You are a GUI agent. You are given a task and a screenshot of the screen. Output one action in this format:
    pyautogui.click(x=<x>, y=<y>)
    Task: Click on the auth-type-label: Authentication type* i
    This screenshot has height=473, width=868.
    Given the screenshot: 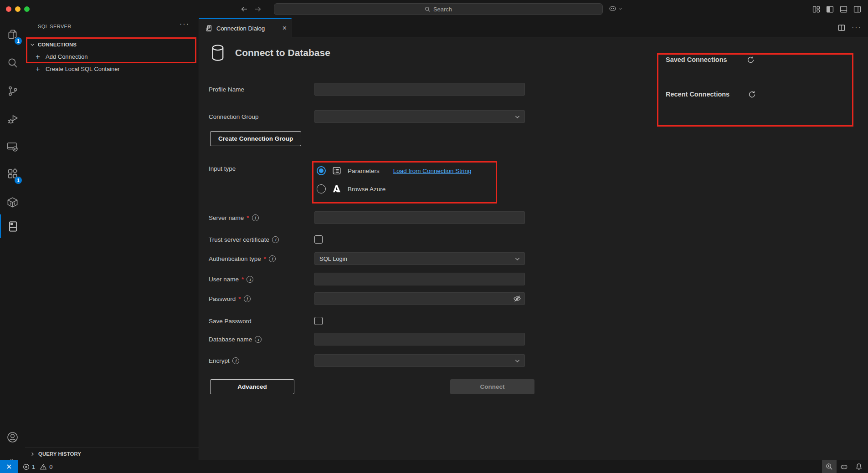 What is the action you would take?
    pyautogui.click(x=262, y=259)
    